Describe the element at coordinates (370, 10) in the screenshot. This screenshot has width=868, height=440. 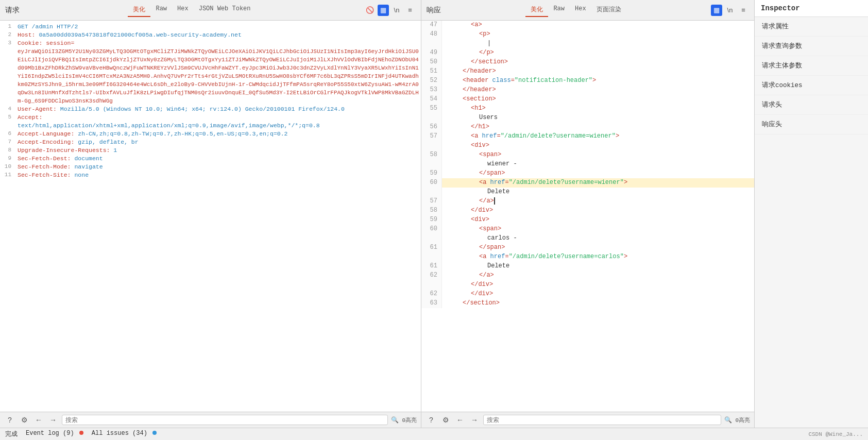
I see `eye-off-icon: 🚫` at that location.